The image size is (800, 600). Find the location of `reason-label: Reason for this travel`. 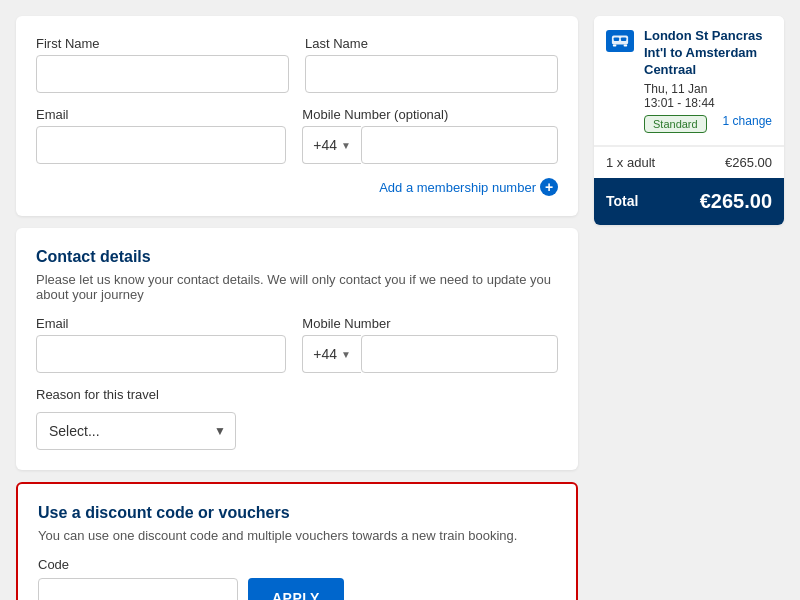

reason-label: Reason for this travel is located at coordinates (297, 394).